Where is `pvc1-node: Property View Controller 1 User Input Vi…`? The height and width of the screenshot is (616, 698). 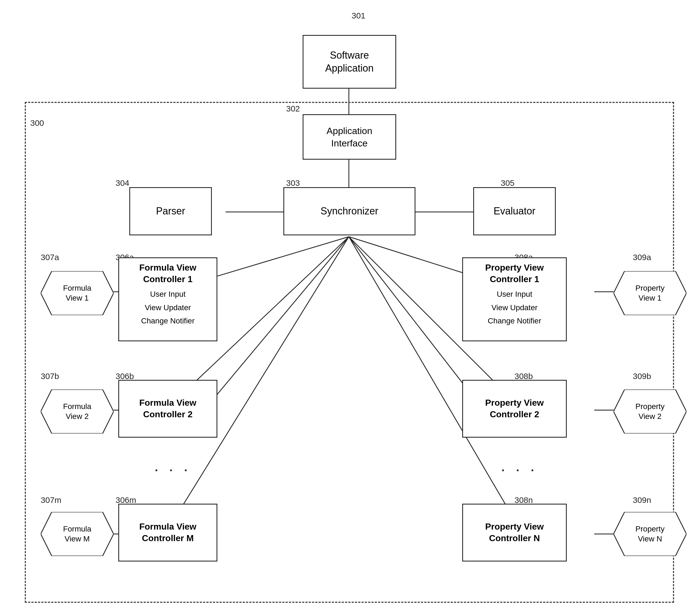
pvc1-node: Property View Controller 1 User Input Vi… is located at coordinates (515, 299).